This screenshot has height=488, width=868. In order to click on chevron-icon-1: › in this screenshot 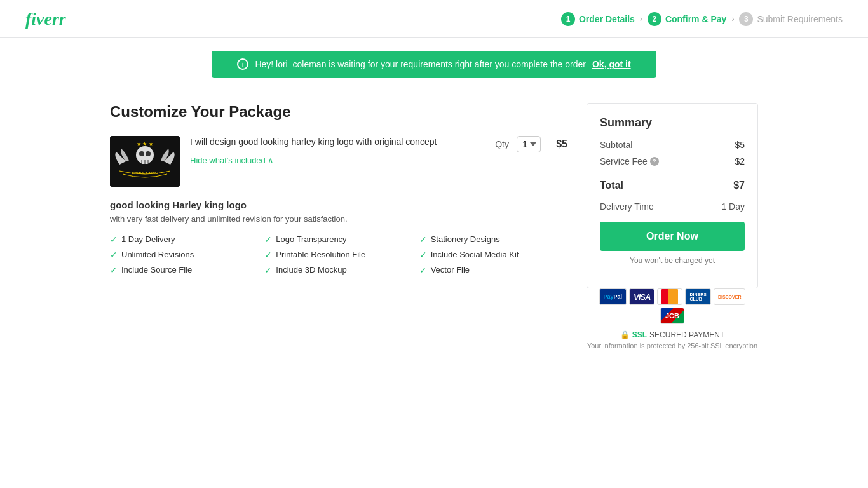, I will do `click(641, 19)`.